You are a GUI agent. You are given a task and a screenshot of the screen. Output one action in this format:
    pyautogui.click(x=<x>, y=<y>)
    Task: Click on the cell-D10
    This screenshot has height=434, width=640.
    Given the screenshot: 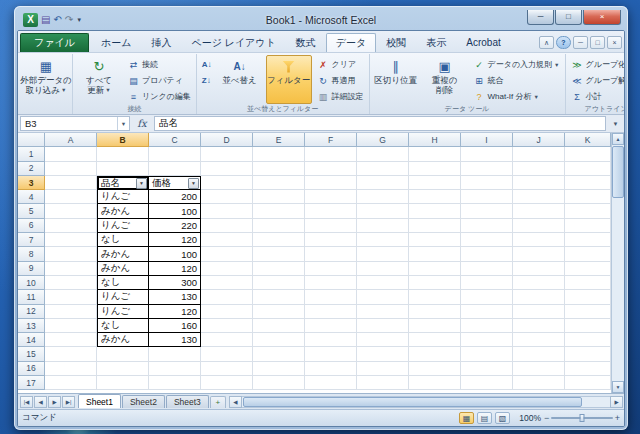 What is the action you would take?
    pyautogui.click(x=227, y=283)
    